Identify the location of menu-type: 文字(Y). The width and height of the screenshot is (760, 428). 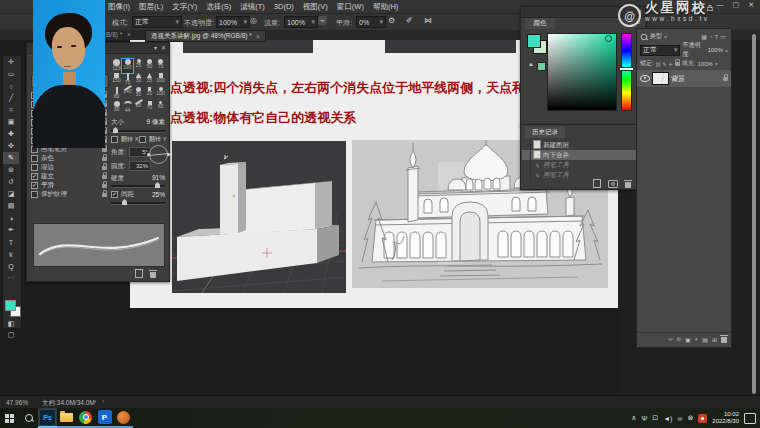
(184, 7).